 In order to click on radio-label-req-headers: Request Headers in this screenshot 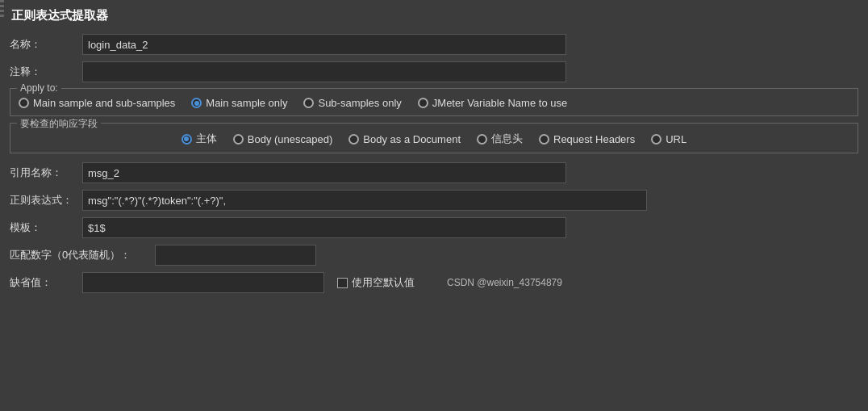, I will do `click(594, 139)`.